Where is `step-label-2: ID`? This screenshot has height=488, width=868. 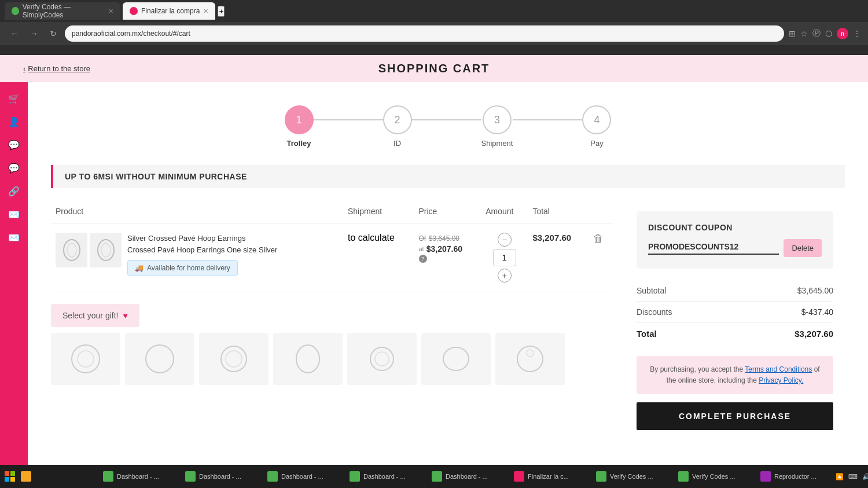 step-label-2: ID is located at coordinates (397, 144).